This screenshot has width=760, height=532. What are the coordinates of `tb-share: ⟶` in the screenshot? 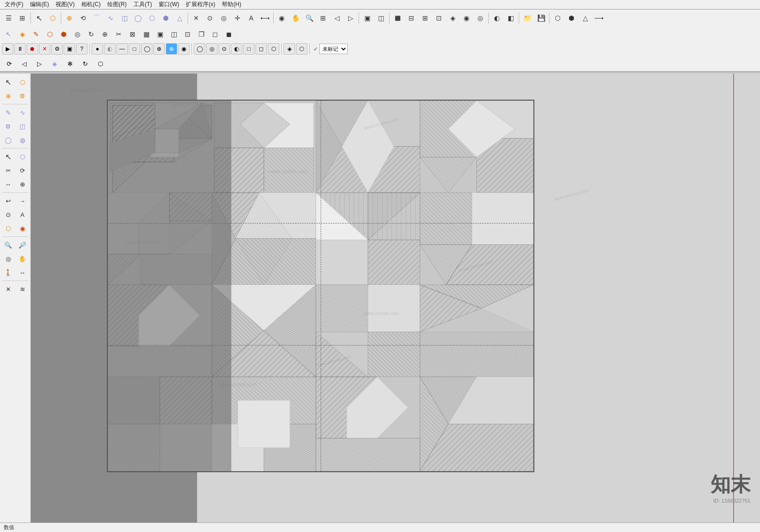 It's located at (599, 18).